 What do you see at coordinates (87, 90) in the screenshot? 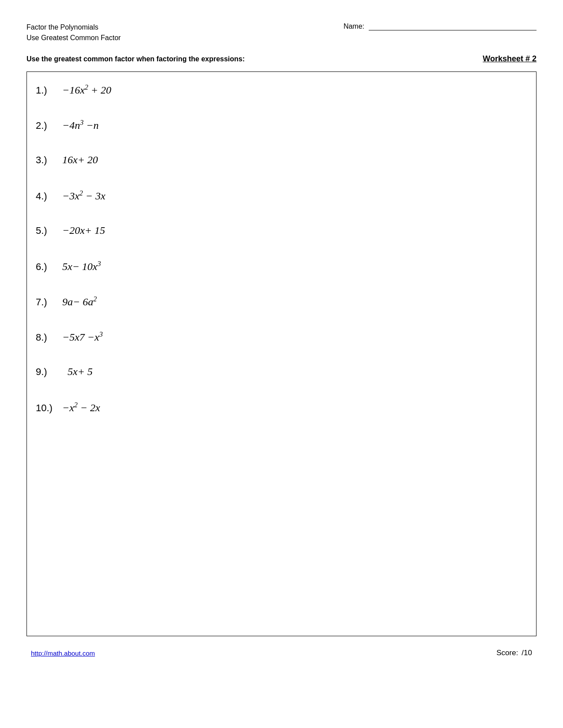
I see `problem-expr-1: −16x2 + 20` at bounding box center [87, 90].